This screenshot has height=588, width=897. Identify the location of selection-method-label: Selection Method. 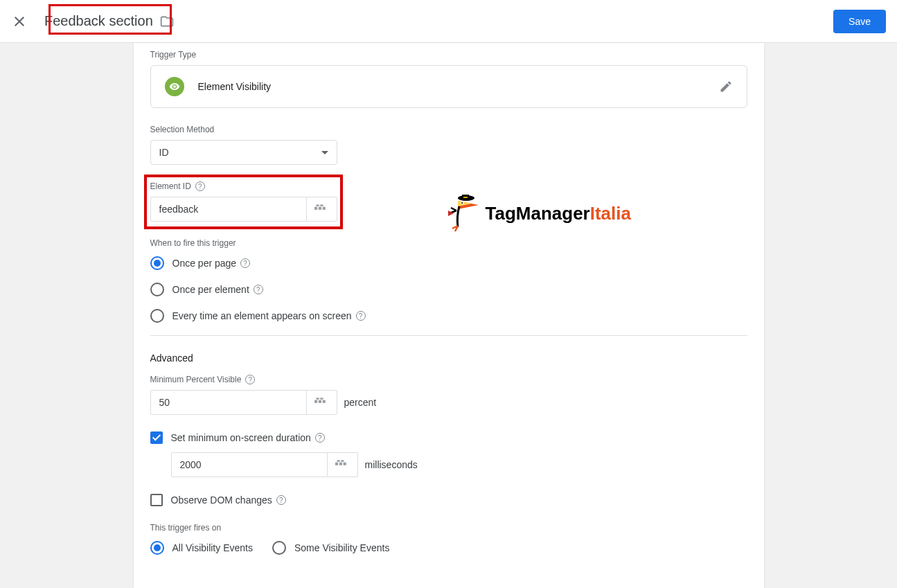
(449, 130).